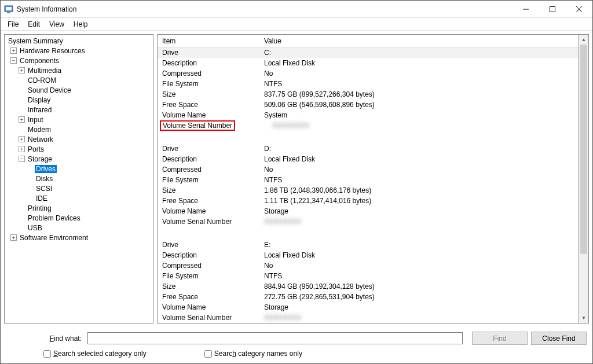  Describe the element at coordinates (79, 169) in the screenshot. I see `tree-drives: Drives` at that location.